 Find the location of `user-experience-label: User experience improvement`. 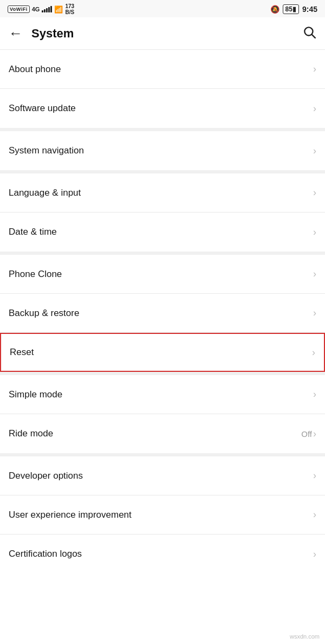

user-experience-label: User experience improvement is located at coordinates (70, 515).